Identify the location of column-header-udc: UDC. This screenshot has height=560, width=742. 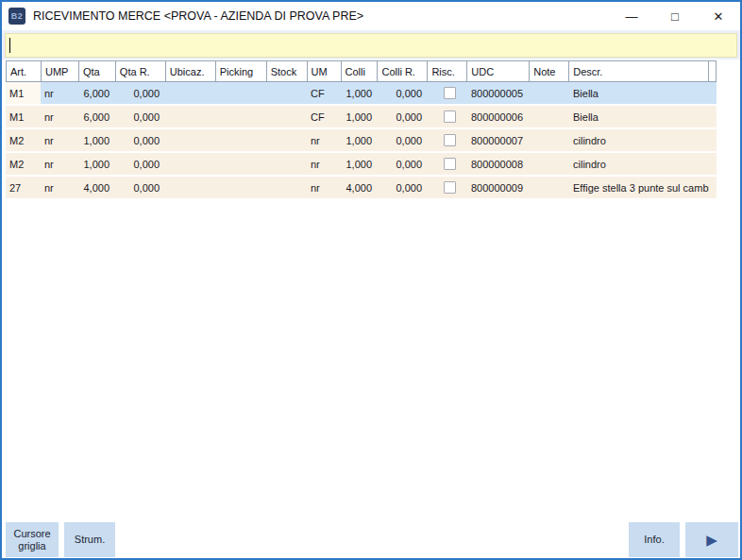
(498, 72).